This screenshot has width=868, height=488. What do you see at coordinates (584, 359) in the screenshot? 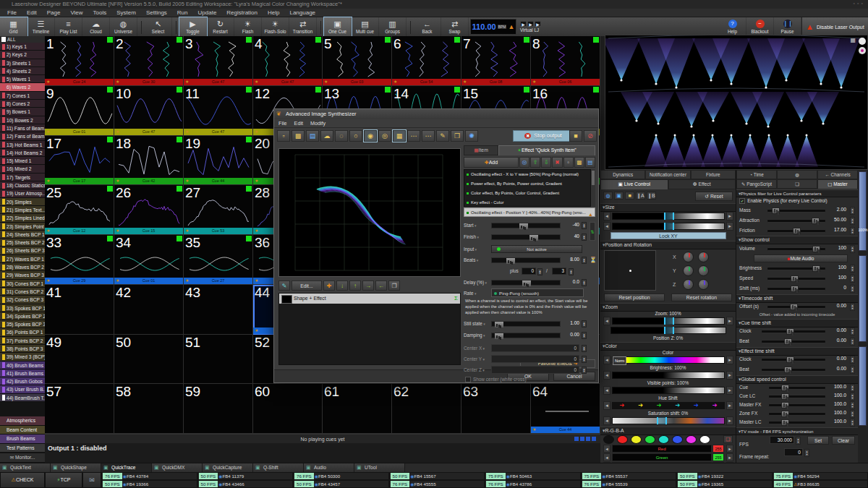
I see `center-y-spinner` at bounding box center [584, 359].